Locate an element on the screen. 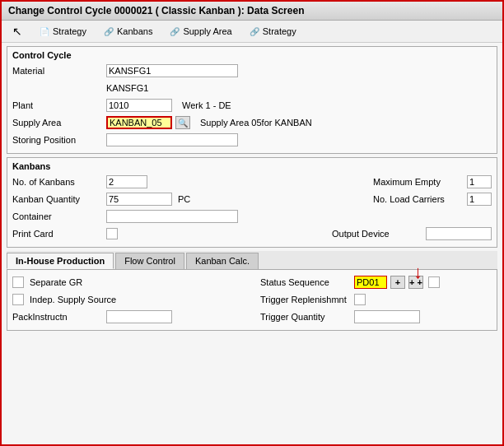 The height and width of the screenshot is (446, 504). no-load-carriers-input is located at coordinates (479, 199).